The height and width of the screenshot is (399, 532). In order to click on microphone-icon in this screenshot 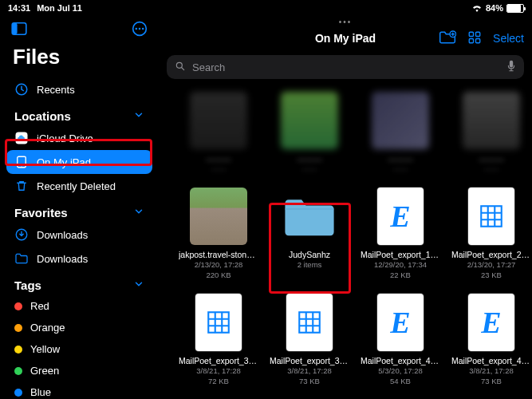, I will do `click(511, 67)`.